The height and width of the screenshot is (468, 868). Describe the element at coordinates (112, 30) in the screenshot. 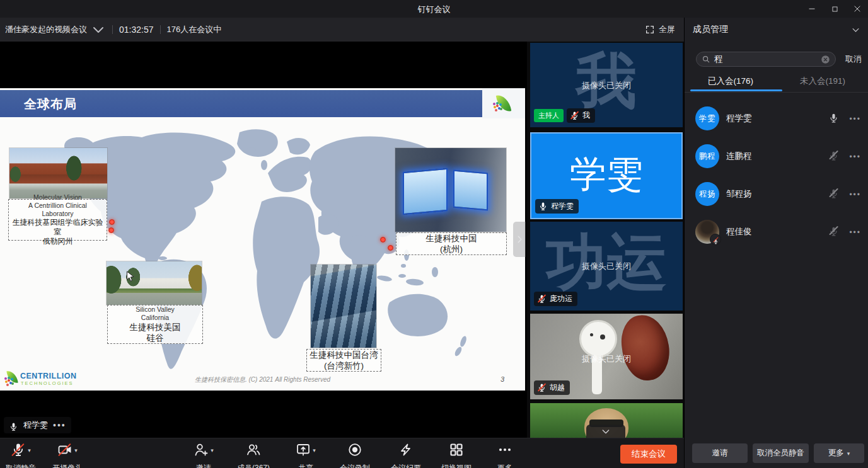

I see `separator` at that location.